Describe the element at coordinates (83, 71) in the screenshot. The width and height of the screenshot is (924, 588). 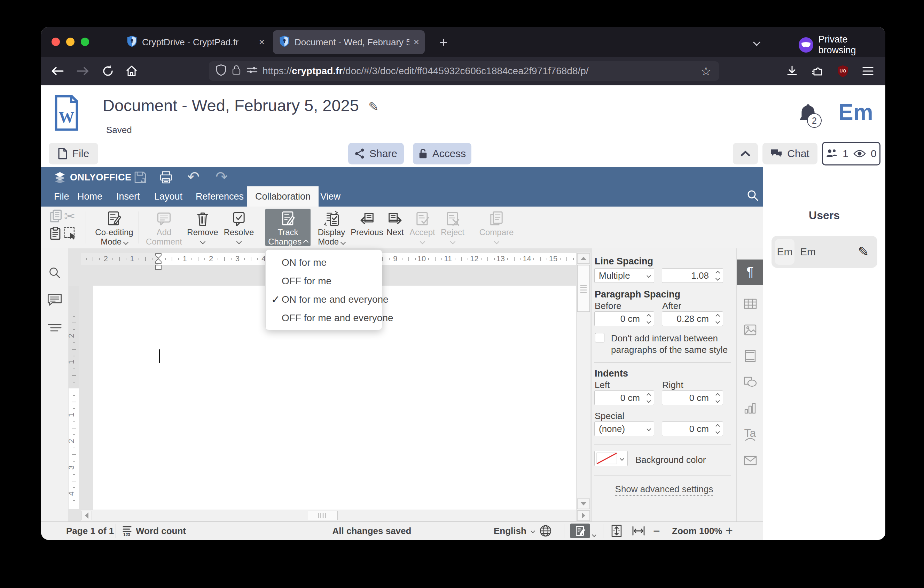
I see `forward-icon` at that location.